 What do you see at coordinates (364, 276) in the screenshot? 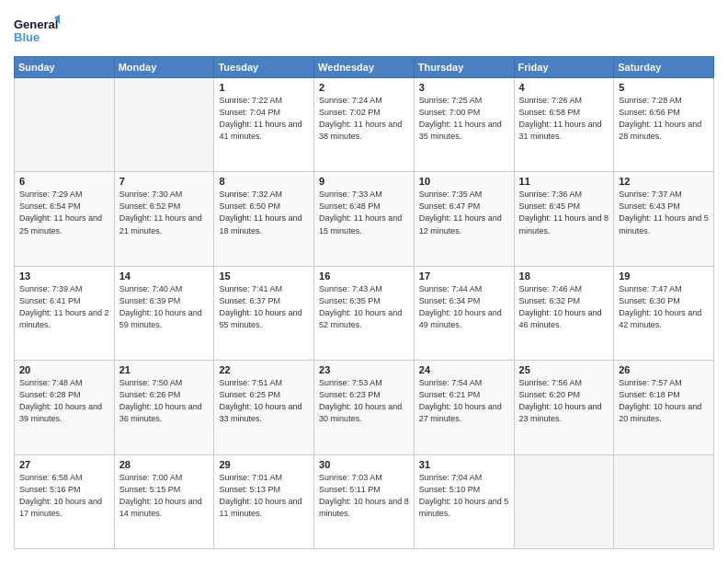
I see `day-number: 16` at bounding box center [364, 276].